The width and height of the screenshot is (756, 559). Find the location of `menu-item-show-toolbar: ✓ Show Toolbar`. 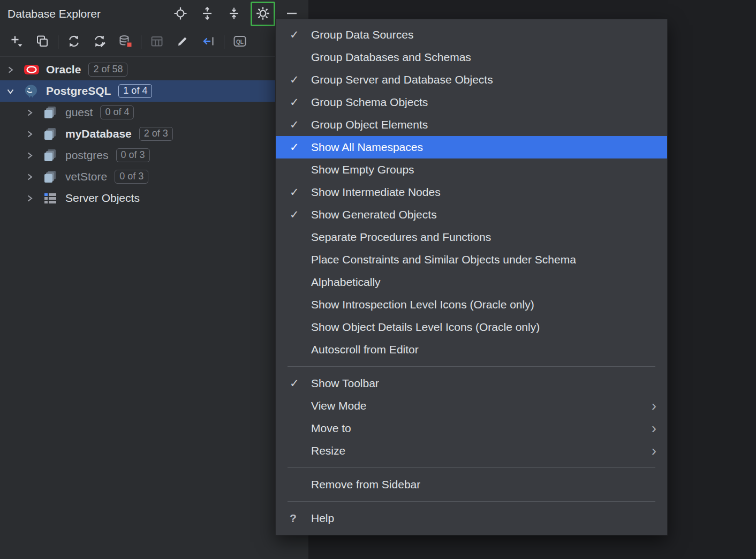

menu-item-show-toolbar: ✓ Show Toolbar is located at coordinates (471, 383).